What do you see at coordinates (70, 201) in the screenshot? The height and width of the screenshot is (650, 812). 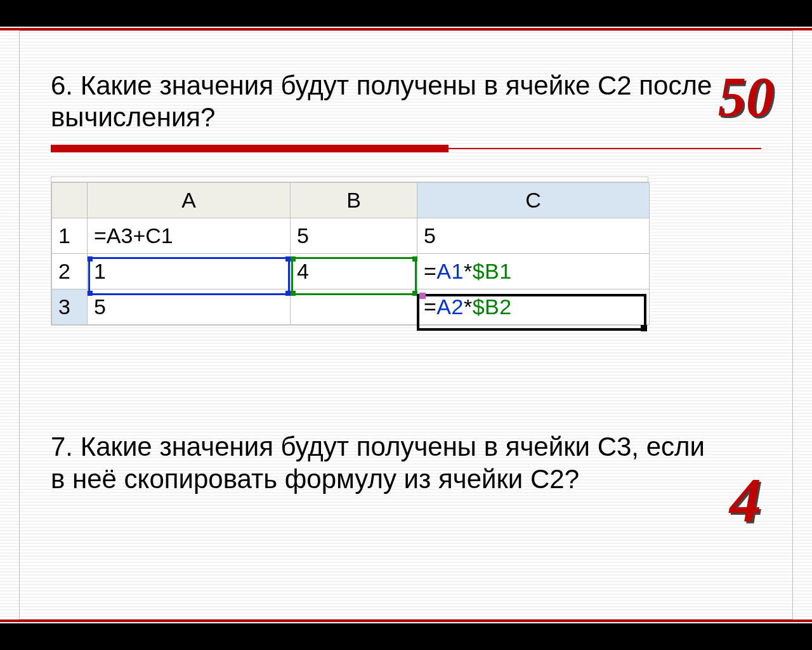 I see `corner-cell` at bounding box center [70, 201].